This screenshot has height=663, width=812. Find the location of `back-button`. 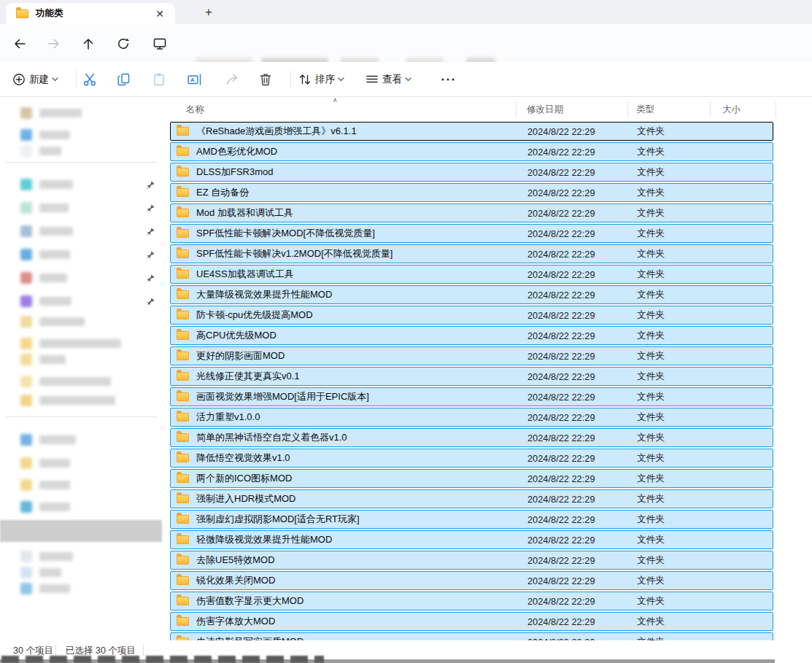

back-button is located at coordinates (20, 44).